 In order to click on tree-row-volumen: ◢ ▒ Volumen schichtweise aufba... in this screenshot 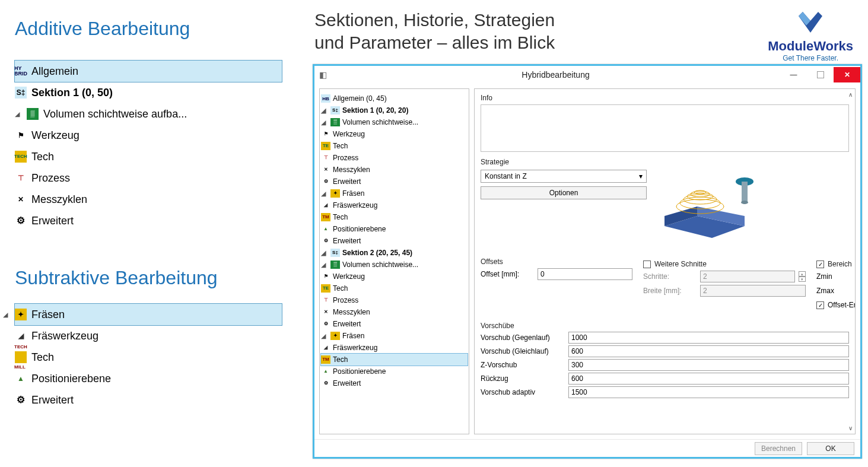, I will do `click(148, 114)`.